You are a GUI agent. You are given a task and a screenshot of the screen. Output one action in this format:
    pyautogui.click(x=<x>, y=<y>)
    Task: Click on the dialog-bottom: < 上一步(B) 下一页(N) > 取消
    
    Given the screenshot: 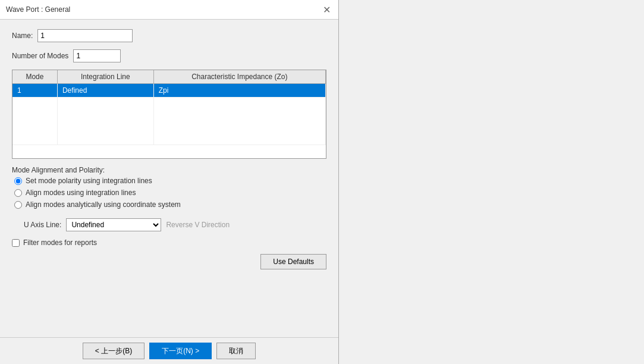 What is the action you would take?
    pyautogui.click(x=169, y=351)
    